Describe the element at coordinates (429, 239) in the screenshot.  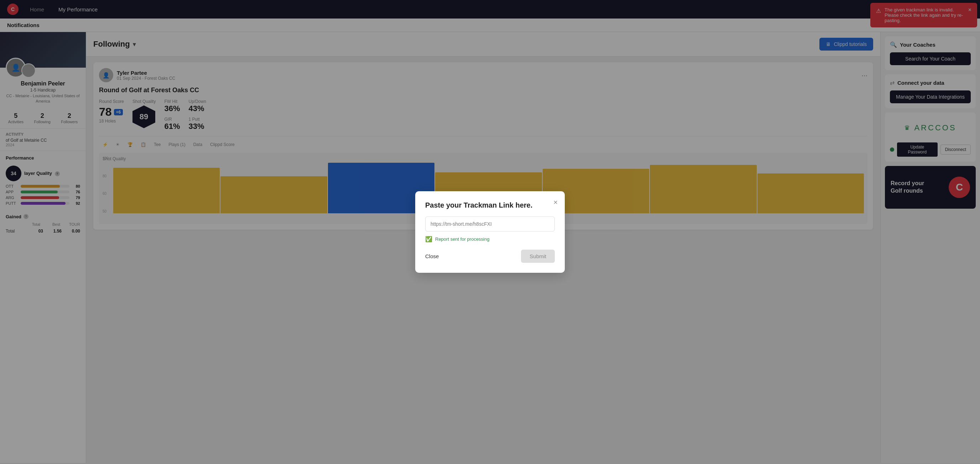
I see `success-check-icon: ✅` at that location.